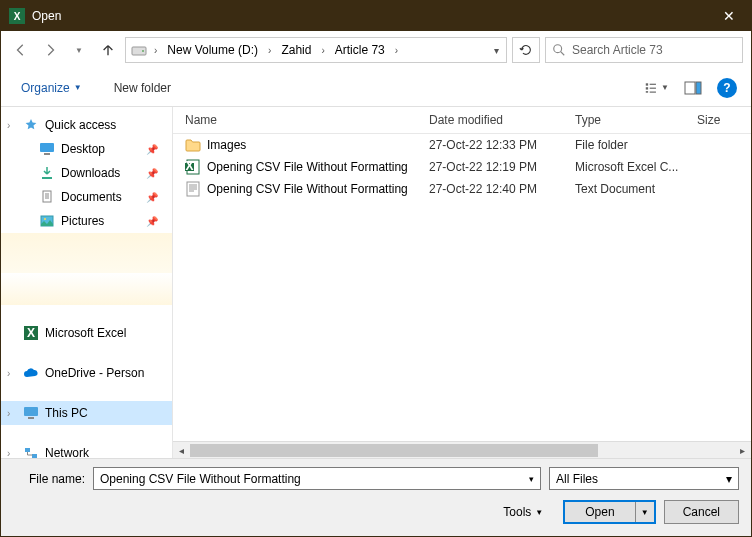 The height and width of the screenshot is (537, 752). I want to click on file-row: XOpening CSV File Without Formatting 27-…, so click(462, 167).